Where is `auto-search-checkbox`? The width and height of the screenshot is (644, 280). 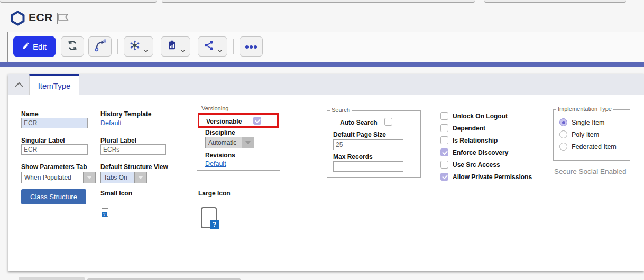
auto-search-checkbox is located at coordinates (388, 122).